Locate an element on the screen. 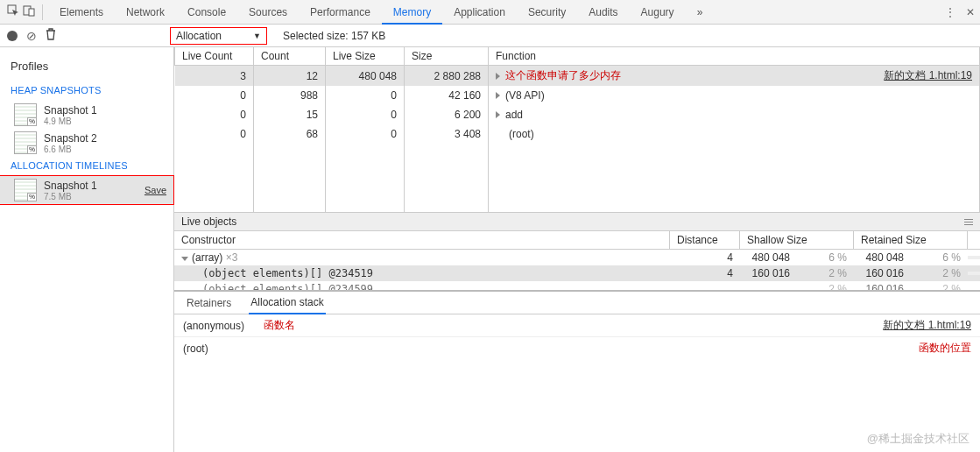 The height and width of the screenshot is (452, 980). annotation: 函数名 is located at coordinates (279, 326).